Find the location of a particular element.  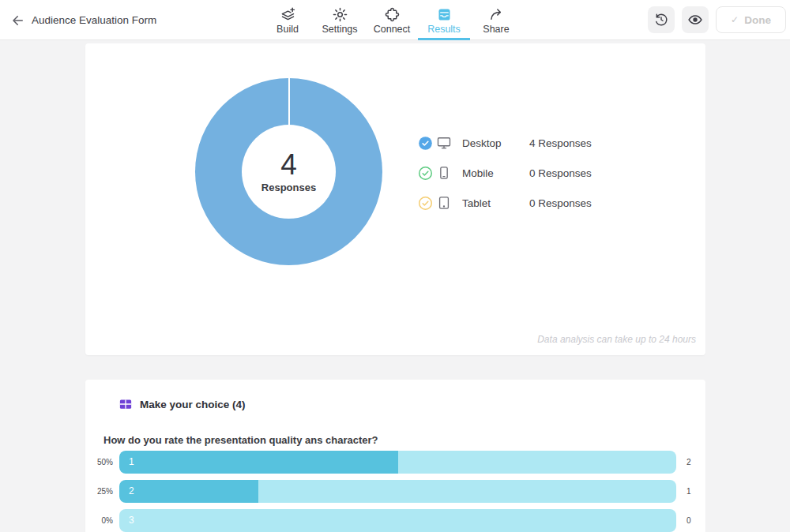

tab-build: Build is located at coordinates (288, 21).